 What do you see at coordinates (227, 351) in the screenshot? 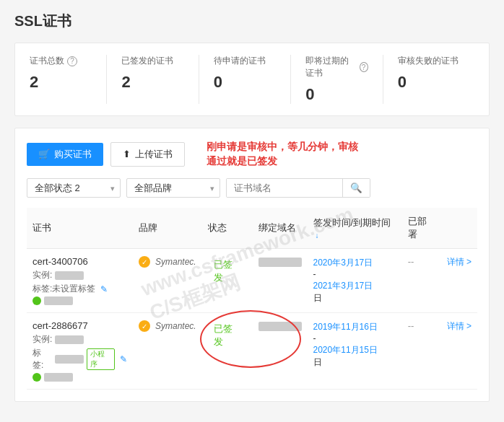
I see `status-cell-2: 已签发` at bounding box center [227, 351].